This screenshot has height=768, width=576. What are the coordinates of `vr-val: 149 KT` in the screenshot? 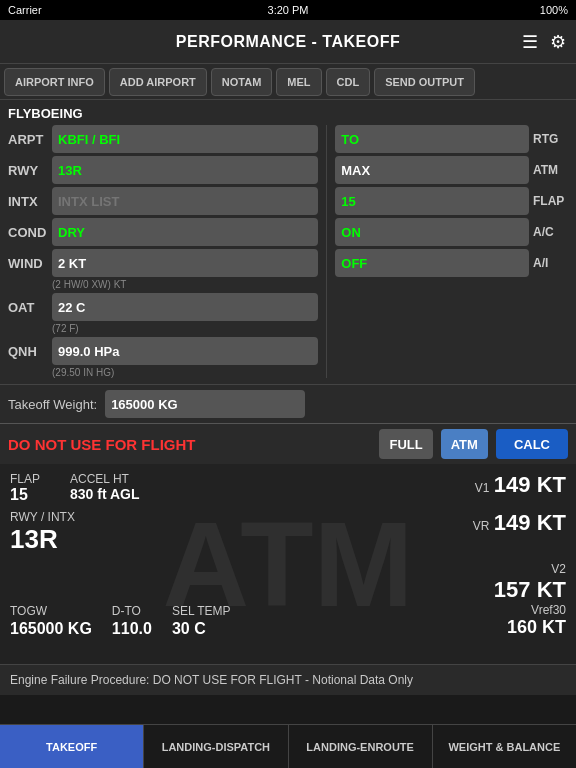 It's located at (530, 522).